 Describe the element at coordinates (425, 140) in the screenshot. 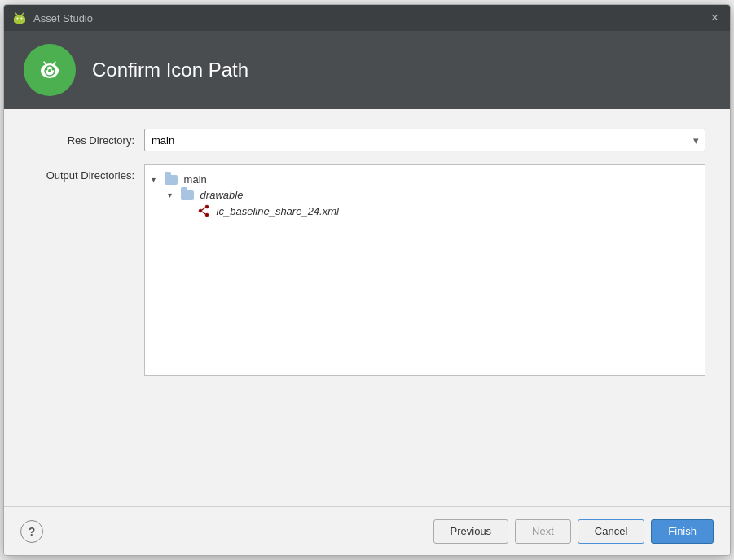

I see `res-directory-select: main` at that location.